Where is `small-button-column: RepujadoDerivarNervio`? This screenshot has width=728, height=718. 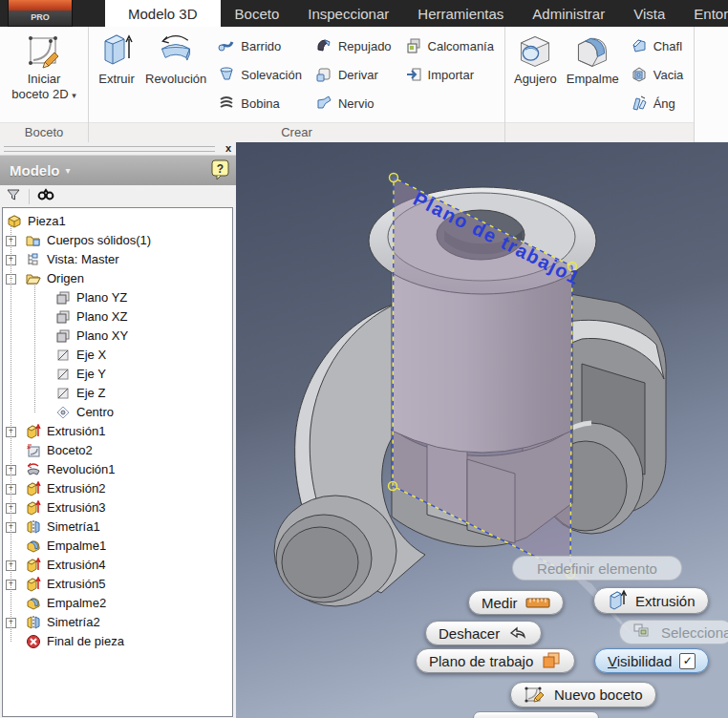
small-button-column: RepujadoDerivarNervio is located at coordinates (353, 74).